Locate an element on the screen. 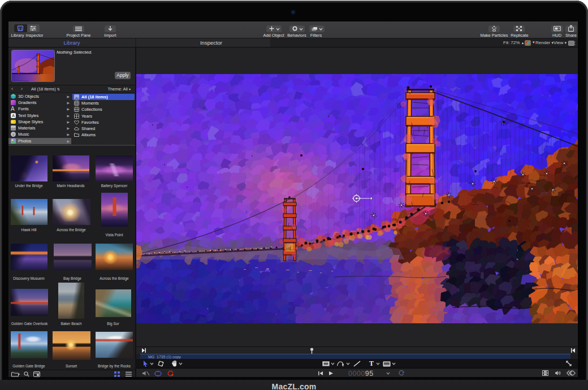 This screenshot has height=390, width=588. svg-text: A is located at coordinates (14, 115).